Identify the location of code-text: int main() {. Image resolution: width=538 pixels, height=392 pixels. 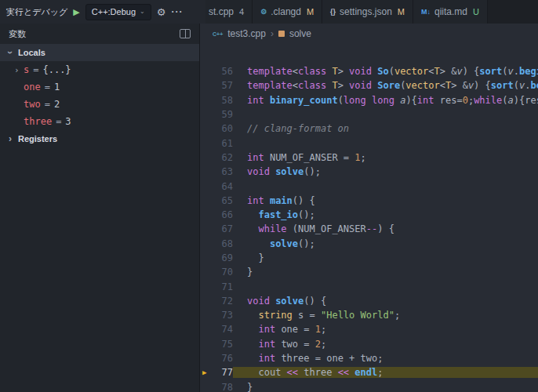
(386, 201).